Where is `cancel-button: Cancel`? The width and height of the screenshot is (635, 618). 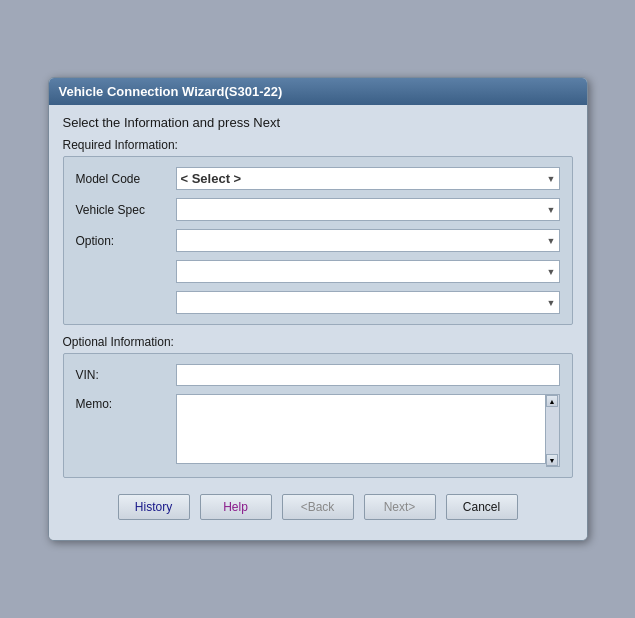
cancel-button: Cancel is located at coordinates (482, 507).